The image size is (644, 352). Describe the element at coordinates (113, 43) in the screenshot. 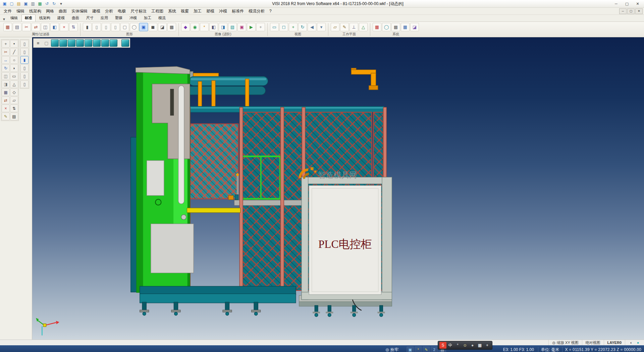

I see `view-axonometric-icon` at that location.